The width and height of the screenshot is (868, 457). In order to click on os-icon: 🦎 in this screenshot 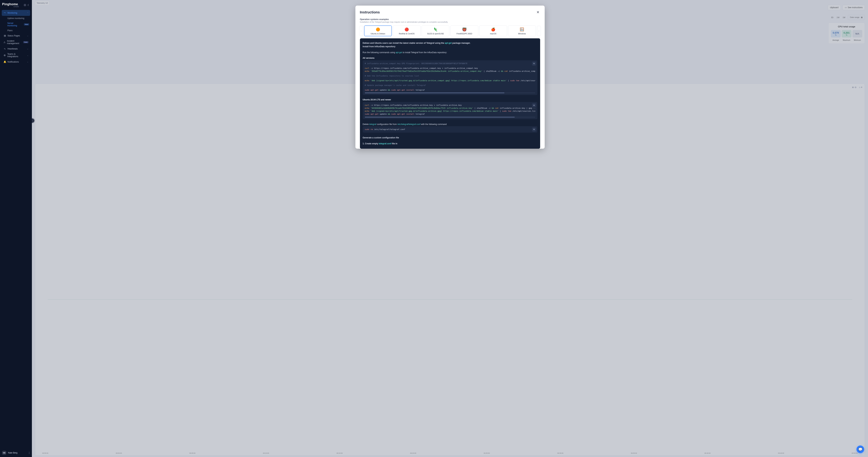, I will do `click(435, 30)`.